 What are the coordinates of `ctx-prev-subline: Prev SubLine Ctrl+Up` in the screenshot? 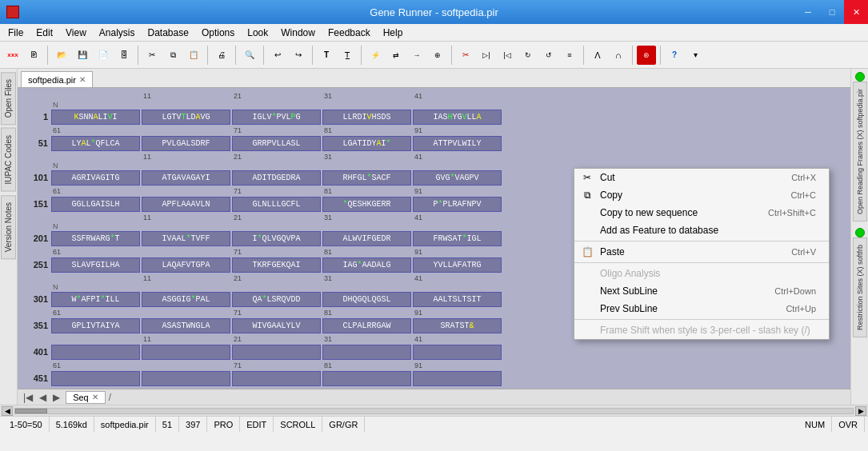 It's located at (702, 309).